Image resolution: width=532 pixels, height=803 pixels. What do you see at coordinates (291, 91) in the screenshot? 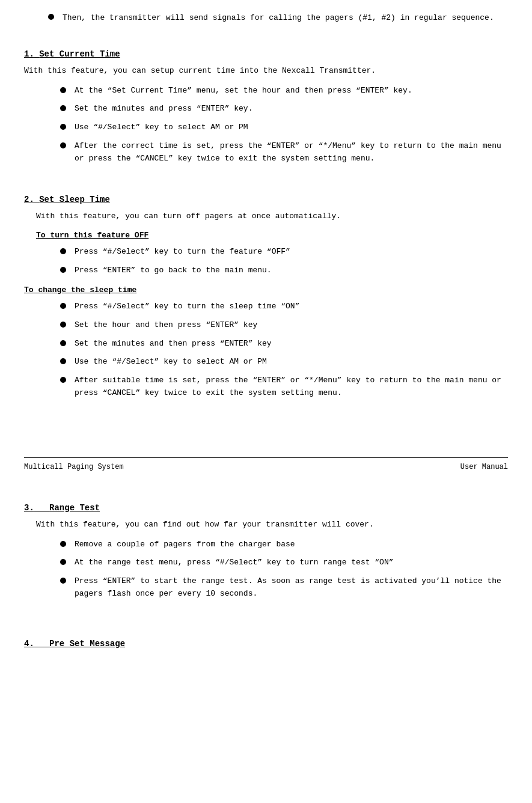
I see `bullet-text: At the “Set Current Time” menu, set the …` at bounding box center [291, 91].